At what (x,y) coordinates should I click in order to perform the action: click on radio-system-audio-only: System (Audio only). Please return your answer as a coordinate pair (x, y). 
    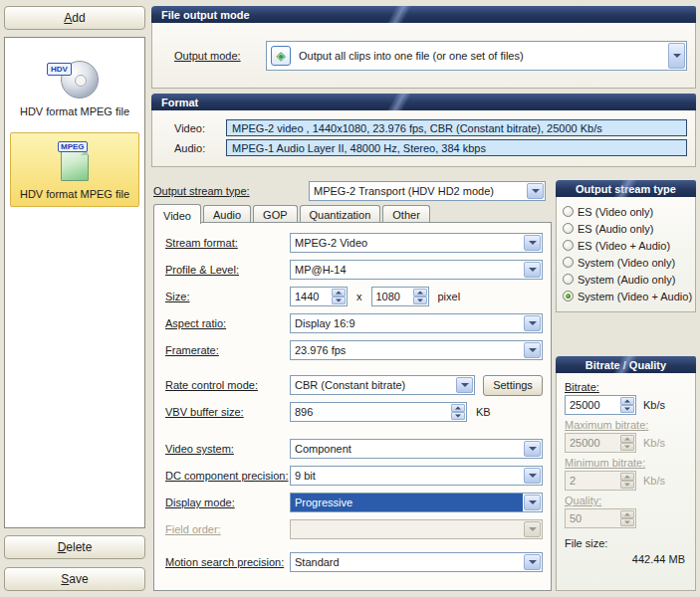
    Looking at the image, I should click on (627, 279).